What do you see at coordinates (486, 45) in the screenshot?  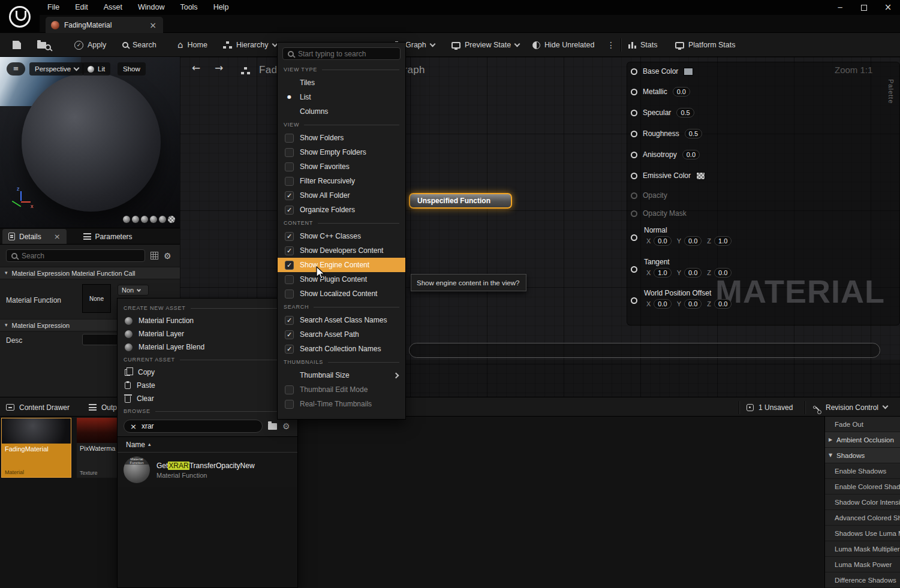 I see `preview-state-button: Preview State` at bounding box center [486, 45].